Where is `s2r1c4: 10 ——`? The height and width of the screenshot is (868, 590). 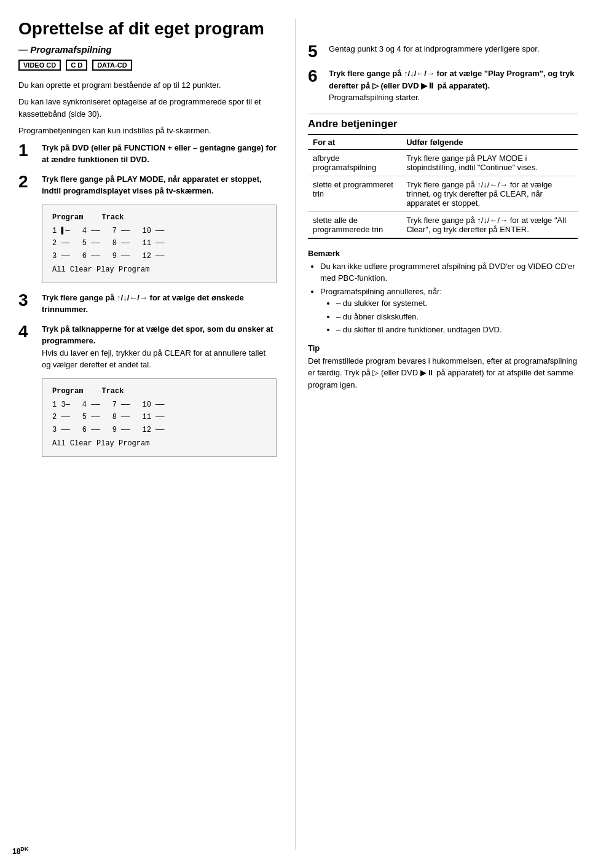
s2r1c4: 10 —— is located at coordinates (153, 405).